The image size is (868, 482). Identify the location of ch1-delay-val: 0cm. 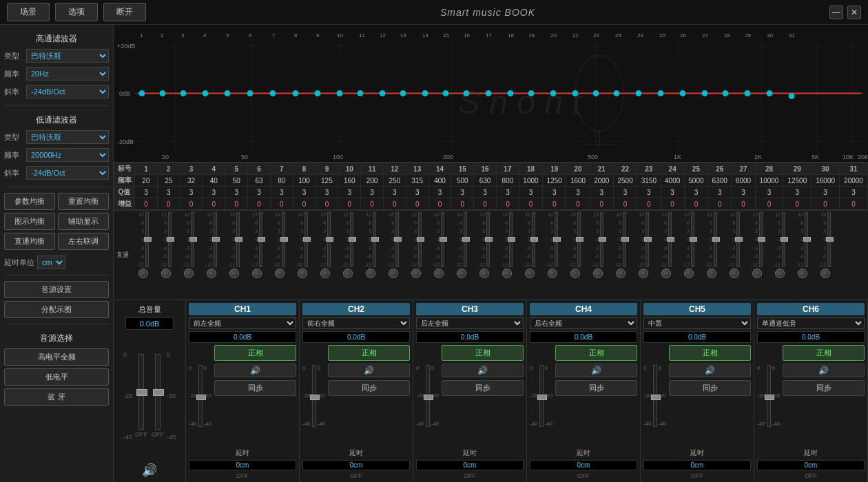
(242, 465).